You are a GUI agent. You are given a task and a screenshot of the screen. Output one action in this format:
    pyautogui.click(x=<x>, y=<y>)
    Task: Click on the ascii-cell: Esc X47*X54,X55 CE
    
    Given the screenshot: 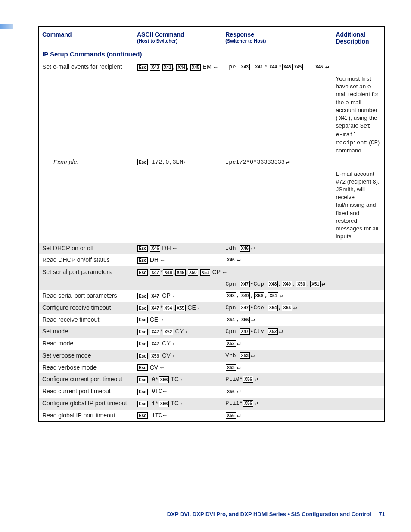 What is the action you would take?
    pyautogui.click(x=177, y=308)
    